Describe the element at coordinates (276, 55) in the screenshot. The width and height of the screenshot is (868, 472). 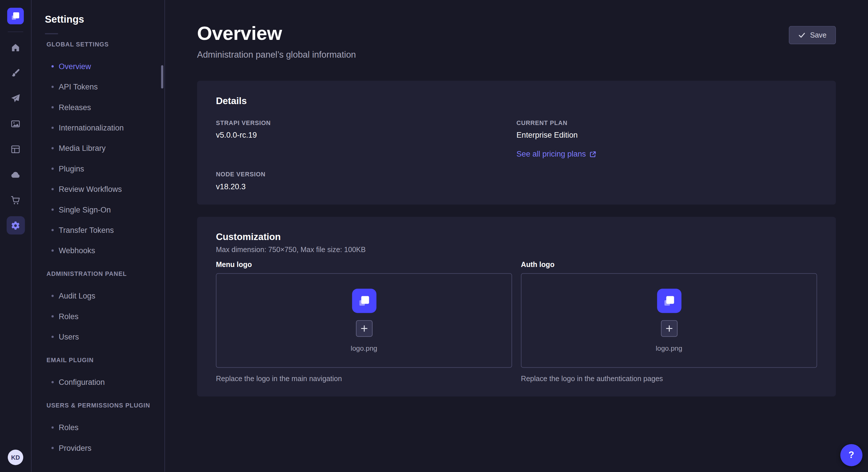
I see `page-subtitle: Administration panel’s global informatio…` at that location.